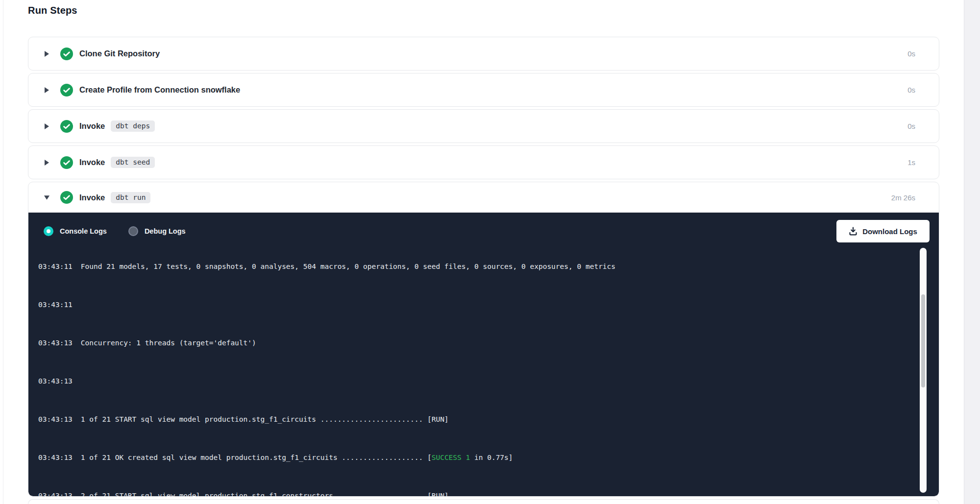  Describe the element at coordinates (165, 231) in the screenshot. I see `radio-label: Debug Logs` at that location.